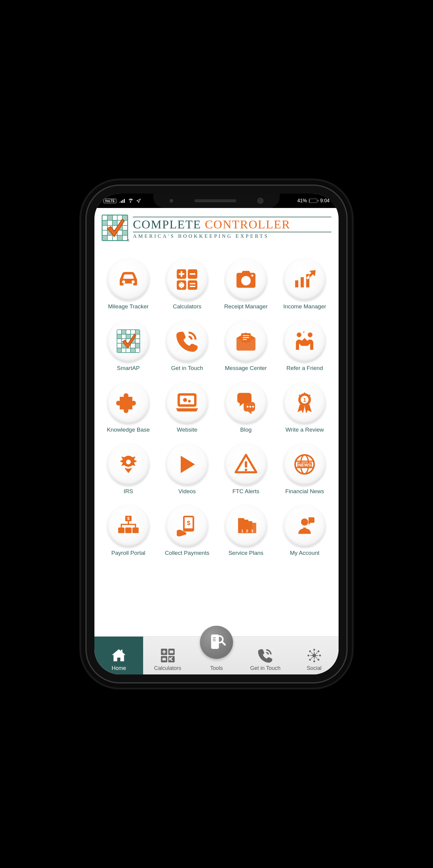  Describe the element at coordinates (216, 656) in the screenshot. I see `nav-tools: Tools` at that location.